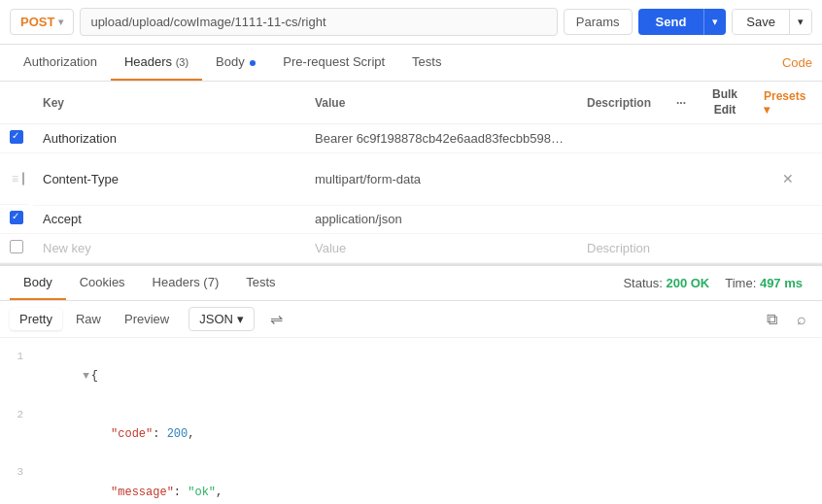  What do you see at coordinates (681, 219) in the screenshot?
I see `row3-dots` at bounding box center [681, 219].